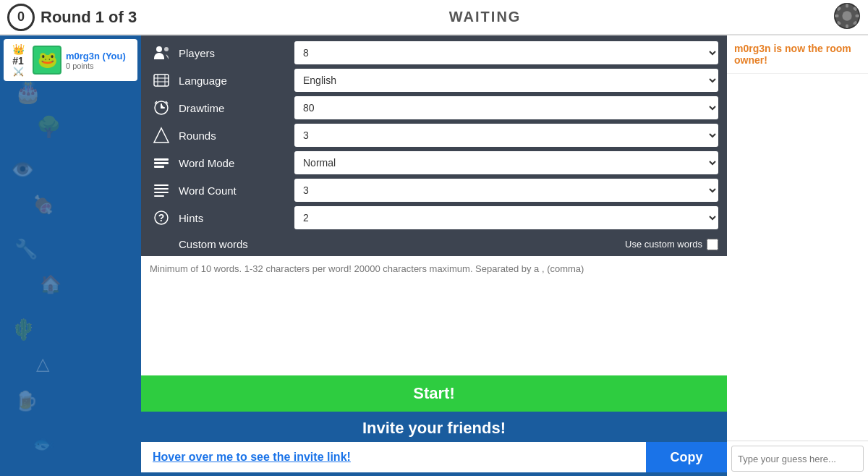 This screenshot has width=868, height=476. Describe the element at coordinates (161, 163) in the screenshot. I see `word-mode-icon` at that location.